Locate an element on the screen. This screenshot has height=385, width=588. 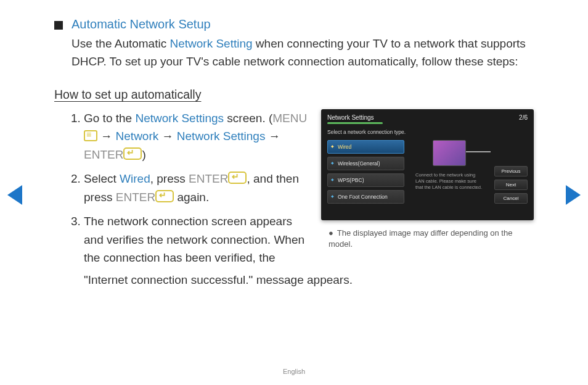
step-3: The network connection screen appears an… is located at coordinates (196, 239).